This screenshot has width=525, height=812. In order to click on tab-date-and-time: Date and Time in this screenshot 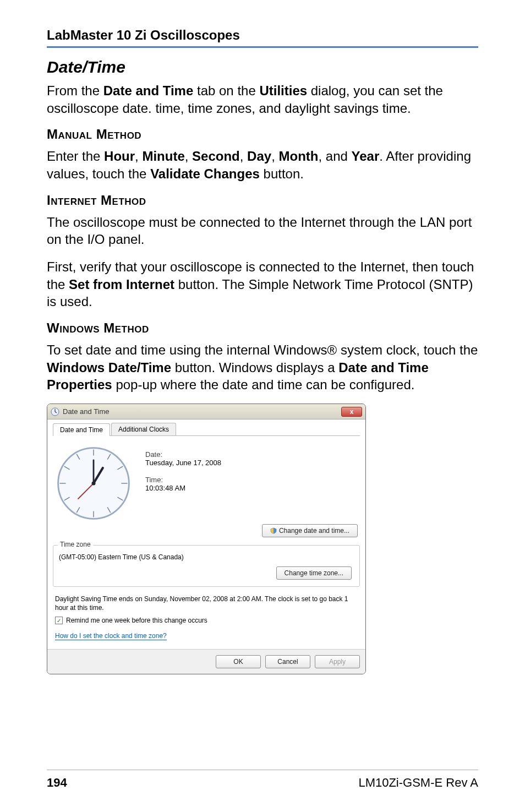, I will do `click(81, 429)`.